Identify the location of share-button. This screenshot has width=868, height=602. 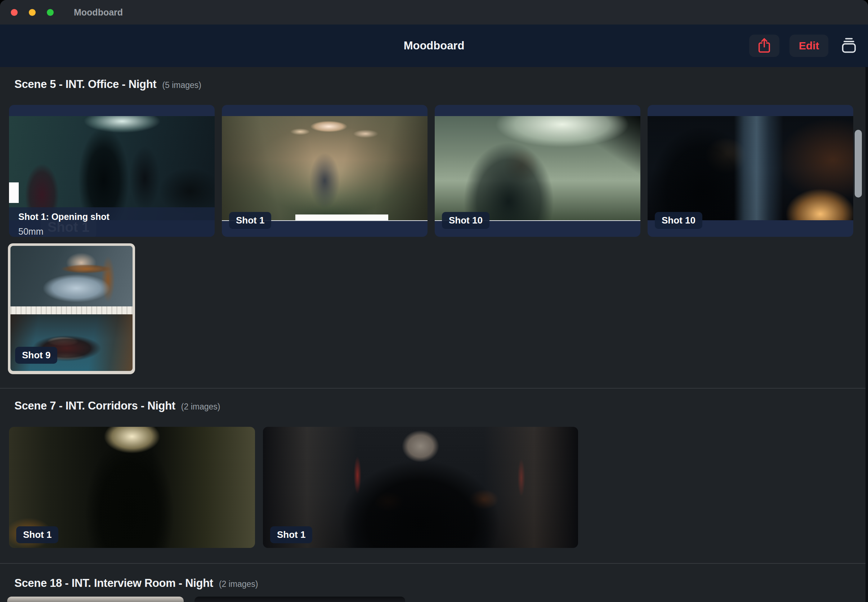
(764, 46).